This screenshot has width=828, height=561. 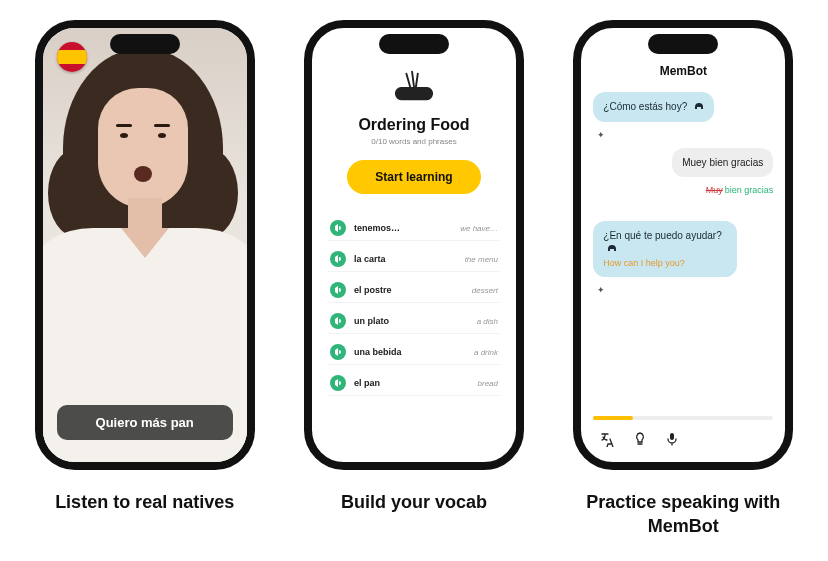 What do you see at coordinates (665, 250) in the screenshot?
I see `bot-message: ¿En qué te puedo ayudar? How can I help …` at bounding box center [665, 250].